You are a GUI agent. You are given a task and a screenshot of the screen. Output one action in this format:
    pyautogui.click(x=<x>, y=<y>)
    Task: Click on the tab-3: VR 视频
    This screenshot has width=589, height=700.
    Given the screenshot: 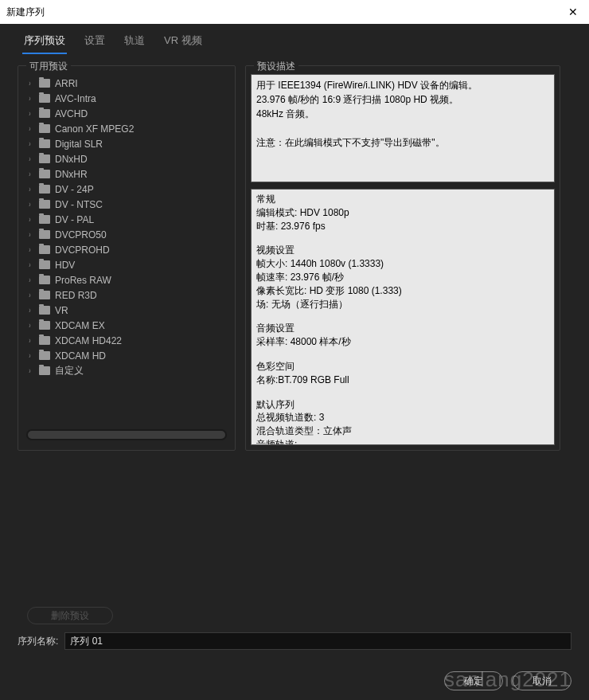 What is the action you would take?
    pyautogui.click(x=183, y=42)
    